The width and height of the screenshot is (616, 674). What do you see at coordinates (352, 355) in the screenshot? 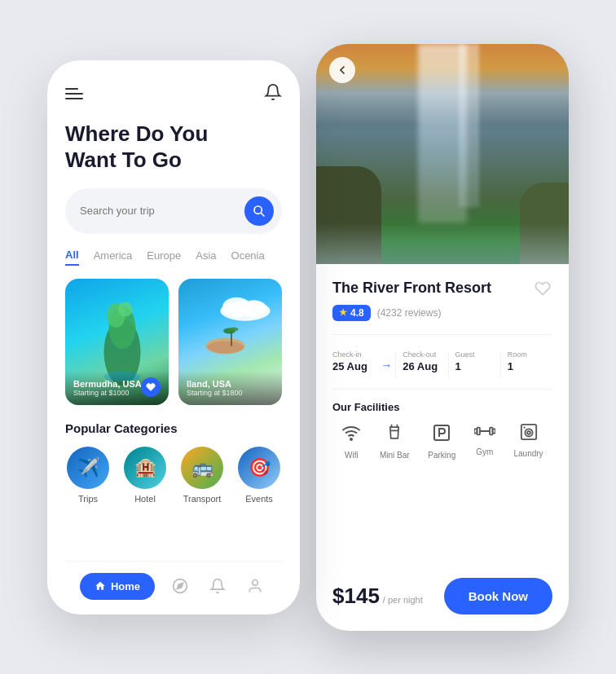
I see `checkin-label: Check-in` at bounding box center [352, 355].